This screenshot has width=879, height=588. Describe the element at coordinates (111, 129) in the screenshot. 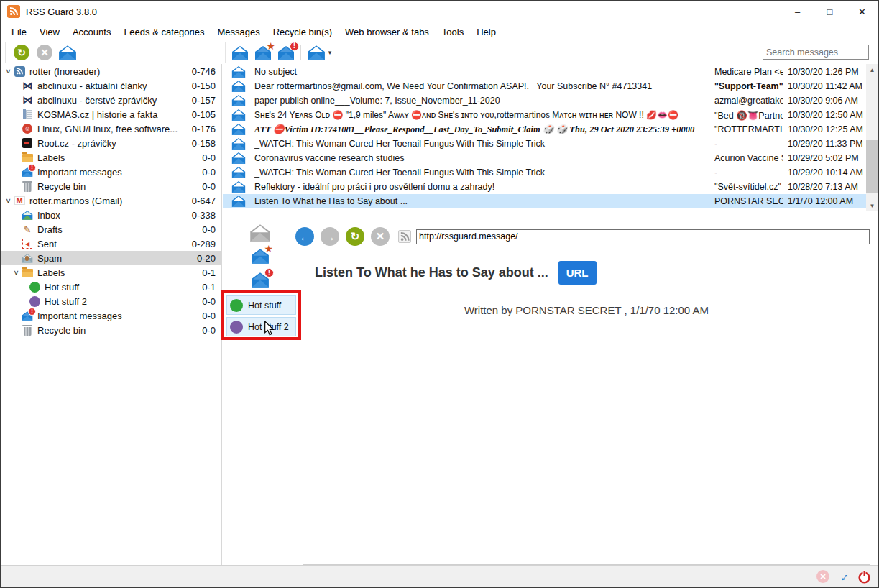

I see `feed-row: ☺Linux, GNU/Linux, free software...0-176` at that location.